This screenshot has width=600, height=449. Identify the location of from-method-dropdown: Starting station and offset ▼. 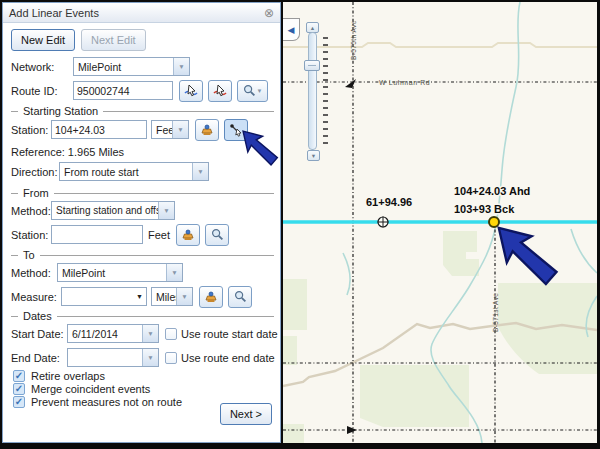
(113, 210).